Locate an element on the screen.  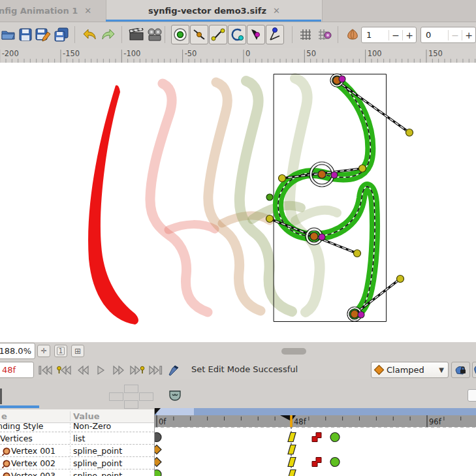
next-frame-button is located at coordinates (119, 370).